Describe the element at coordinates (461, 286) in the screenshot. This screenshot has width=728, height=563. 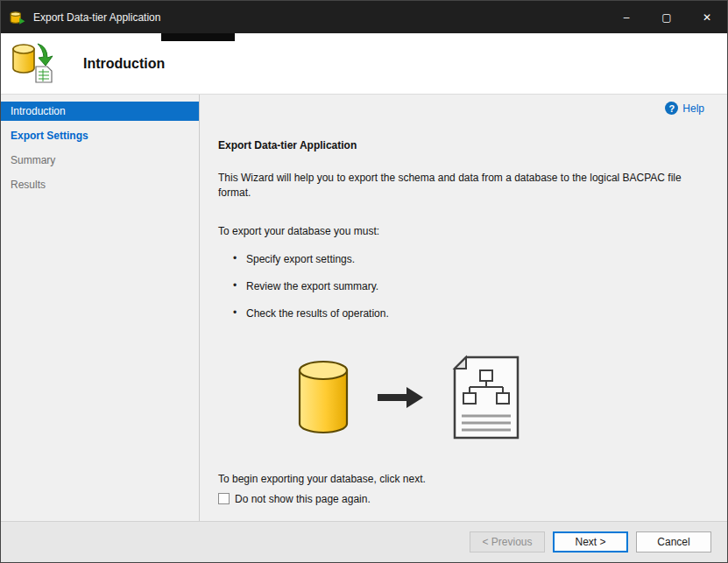
I see `bullet-item: Review the export summary.` at that location.